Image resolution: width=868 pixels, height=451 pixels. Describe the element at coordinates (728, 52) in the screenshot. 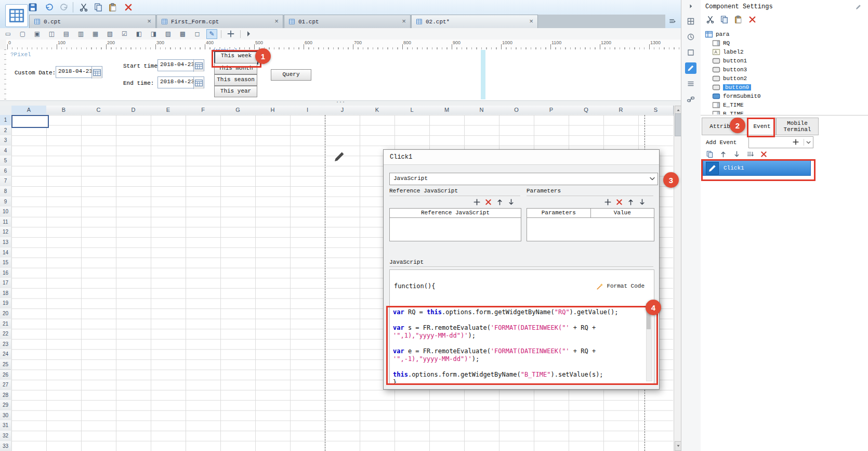

I see `tree-item-label2: label2` at that location.